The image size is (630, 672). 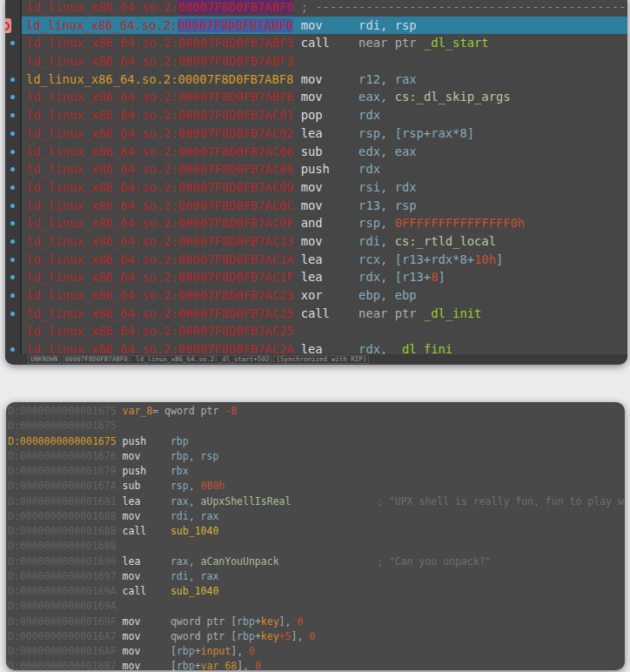 What do you see at coordinates (434, 562) in the screenshot?
I see `comment-text: ; "Can you unpack?"` at bounding box center [434, 562].